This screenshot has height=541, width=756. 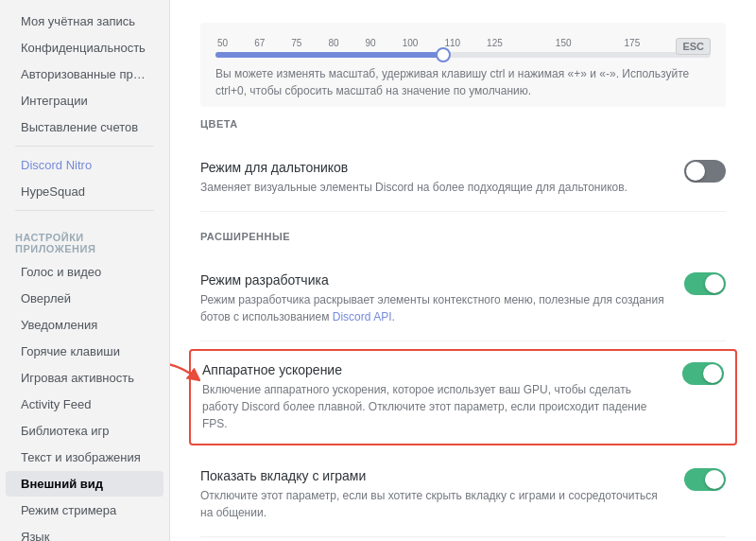 What do you see at coordinates (705, 171) in the screenshot?
I see `colorblind-toggle` at bounding box center [705, 171].